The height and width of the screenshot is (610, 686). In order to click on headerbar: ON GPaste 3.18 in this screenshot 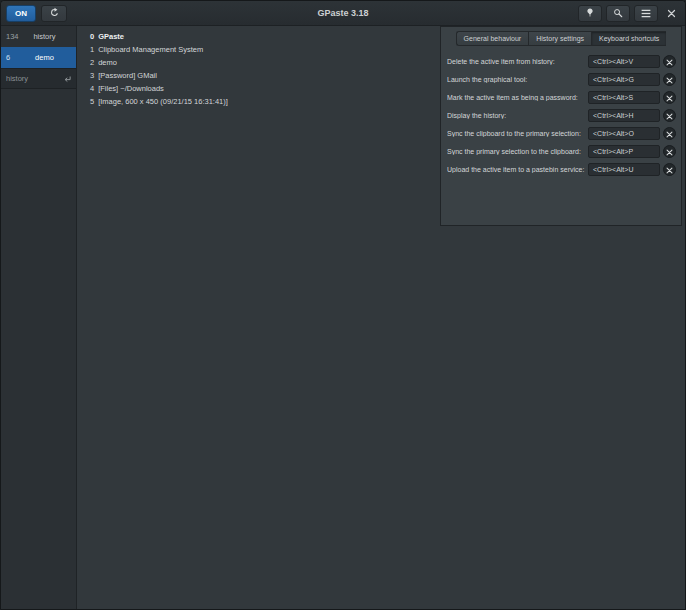, I will do `click(343, 14)`.